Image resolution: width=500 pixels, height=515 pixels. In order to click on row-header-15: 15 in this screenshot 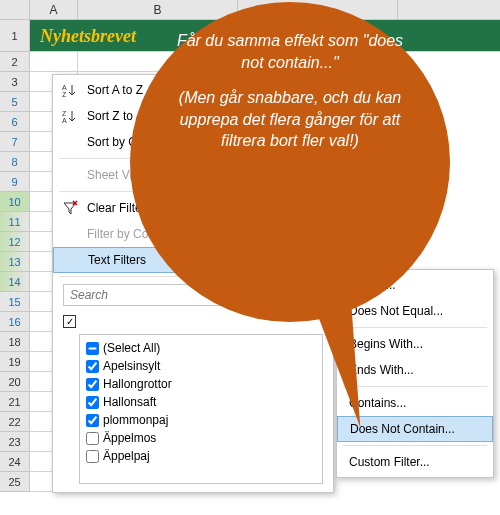, I will do `click(15, 302)`.